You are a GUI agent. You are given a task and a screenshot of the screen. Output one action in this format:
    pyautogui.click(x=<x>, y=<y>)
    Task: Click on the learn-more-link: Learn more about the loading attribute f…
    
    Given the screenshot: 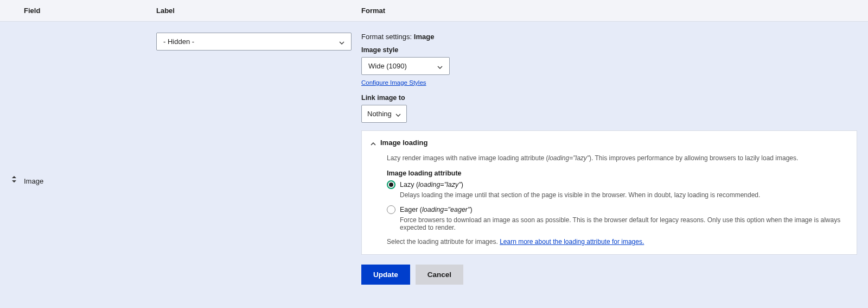 What is the action you would take?
    pyautogui.click(x=572, y=242)
    